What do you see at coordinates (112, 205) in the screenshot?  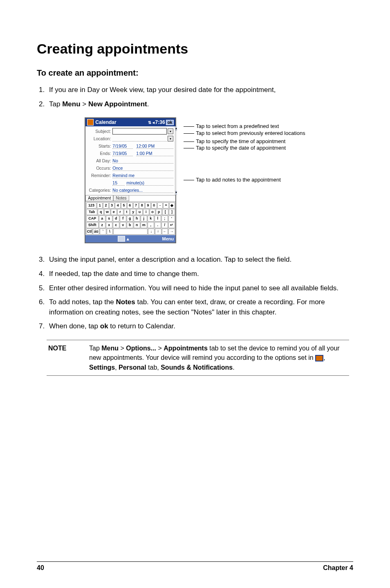 I see `key-3: 3` at bounding box center [112, 205].